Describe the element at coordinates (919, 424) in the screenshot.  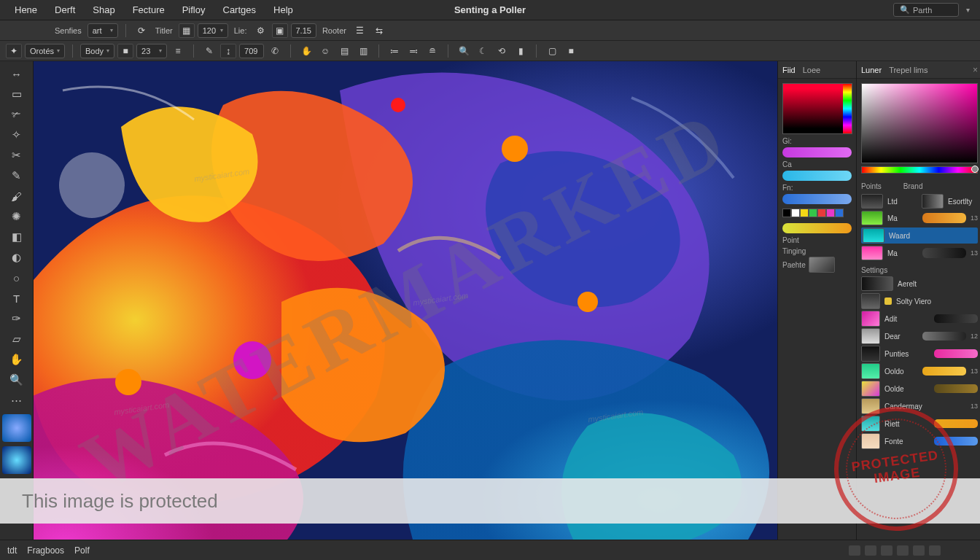
I see `layer-row-7: Riett` at that location.